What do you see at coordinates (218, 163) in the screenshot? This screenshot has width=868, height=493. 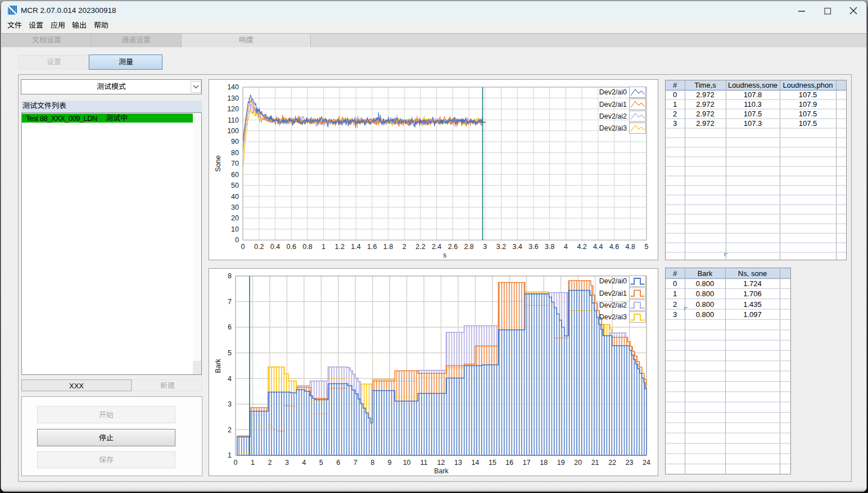 I see `svg-text: Sone` at bounding box center [218, 163].